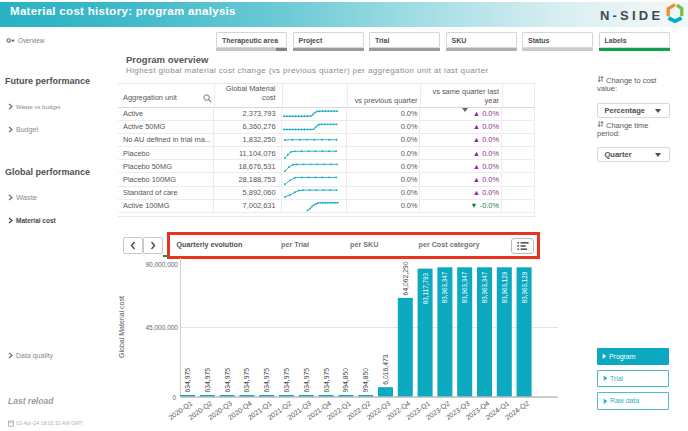  I want to click on svg-text: 64,062,290, so click(406, 278).